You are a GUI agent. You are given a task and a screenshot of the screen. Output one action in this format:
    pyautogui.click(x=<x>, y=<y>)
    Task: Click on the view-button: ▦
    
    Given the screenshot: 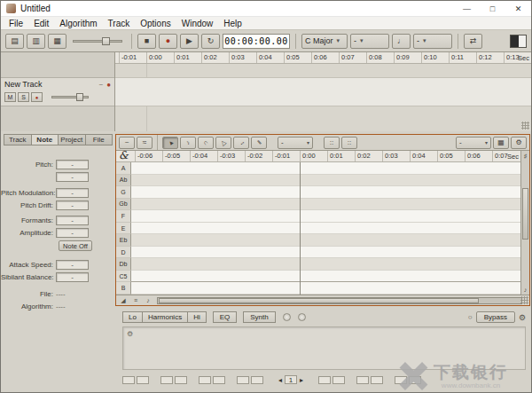 What is the action you would take?
    pyautogui.click(x=57, y=41)
    